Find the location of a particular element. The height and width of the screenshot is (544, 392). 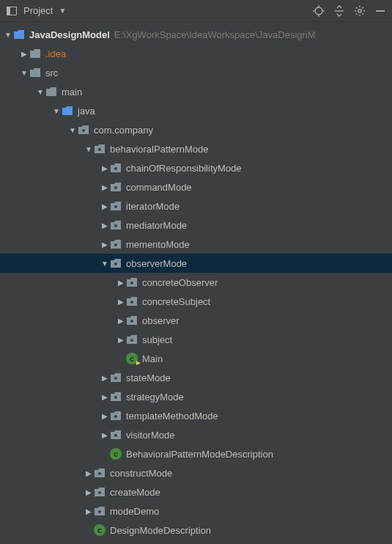

tree-node-create: createMode is located at coordinates (196, 492).